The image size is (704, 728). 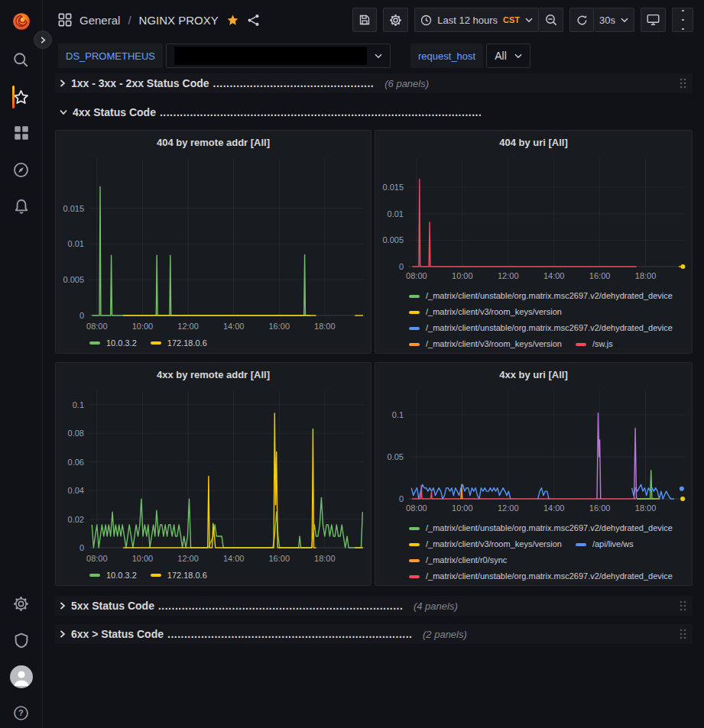 I want to click on row-title: 1xx - 3xx - 2xx Status Code, so click(x=141, y=83).